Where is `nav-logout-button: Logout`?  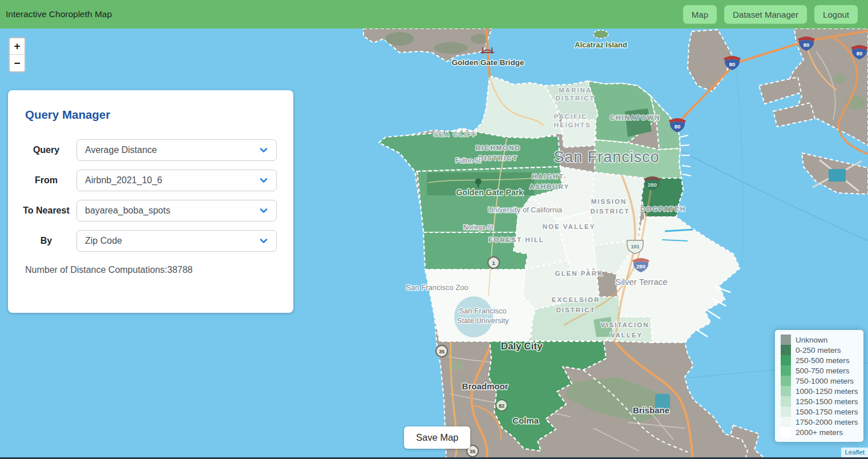 nav-logout-button: Logout is located at coordinates (836, 15).